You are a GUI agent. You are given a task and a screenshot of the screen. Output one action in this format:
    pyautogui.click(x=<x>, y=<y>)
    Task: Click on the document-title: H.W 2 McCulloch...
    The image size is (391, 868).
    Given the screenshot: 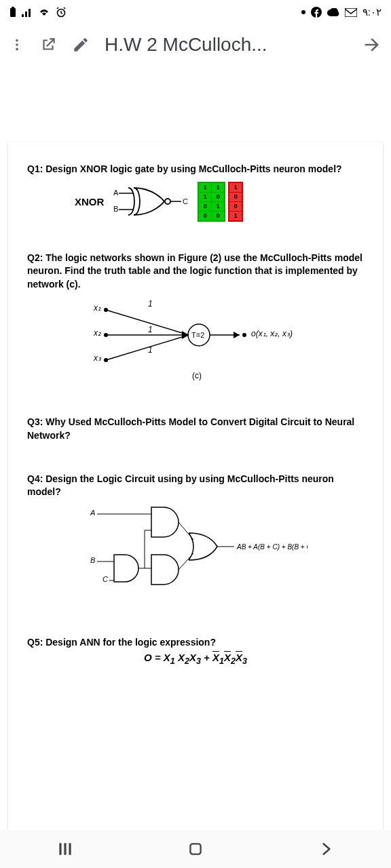 What is the action you would take?
    pyautogui.click(x=226, y=45)
    